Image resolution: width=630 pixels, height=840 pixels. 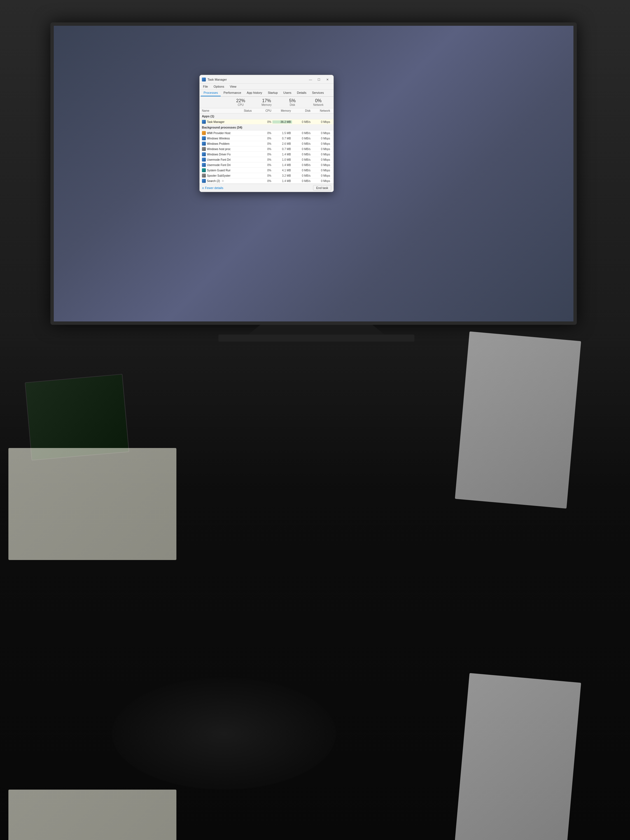 What do you see at coordinates (311, 80) in the screenshot?
I see `minimize-button: —` at bounding box center [311, 80].